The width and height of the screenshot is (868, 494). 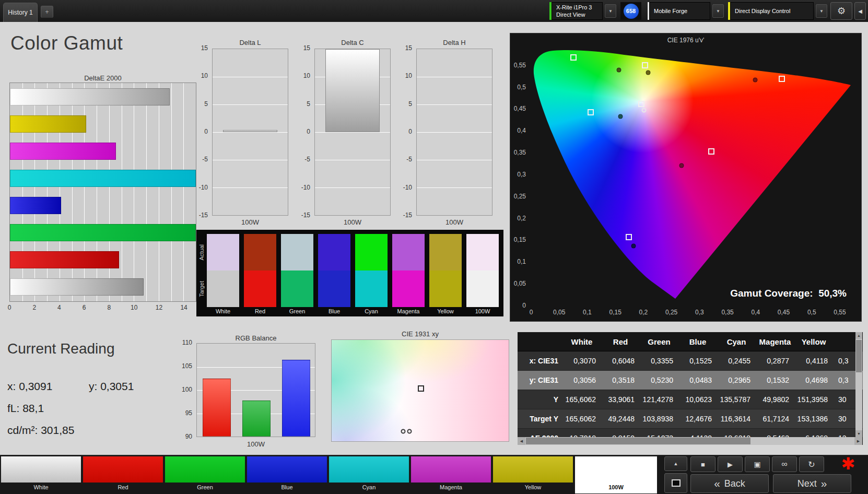 What do you see at coordinates (682, 11) in the screenshot?
I see `source-name: Mobile Forge` at bounding box center [682, 11].